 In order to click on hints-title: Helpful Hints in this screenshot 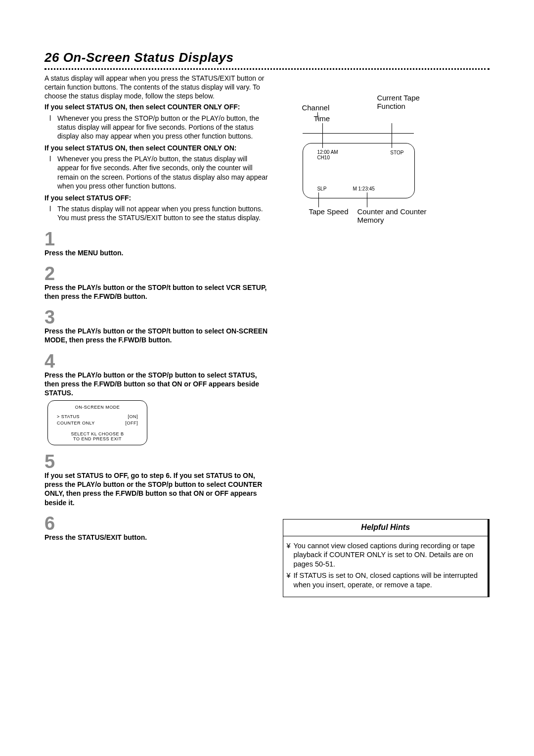, I will do `click(386, 527)`.